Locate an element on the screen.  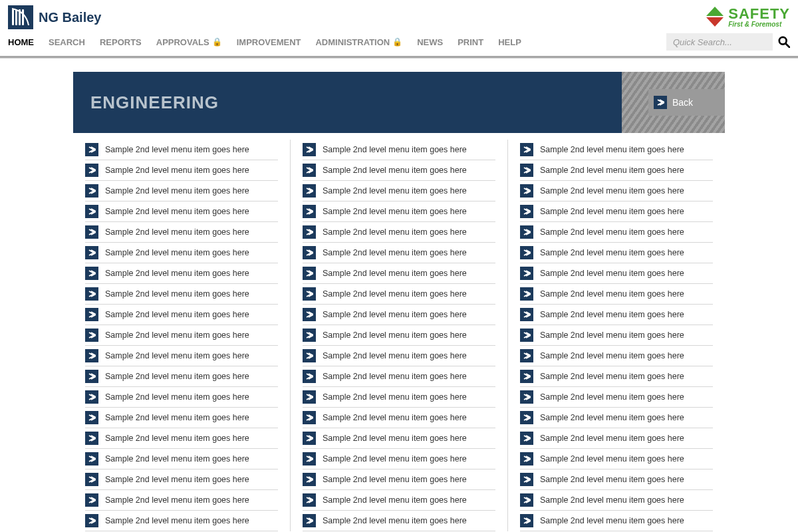
back-button: Back is located at coordinates (673, 102).